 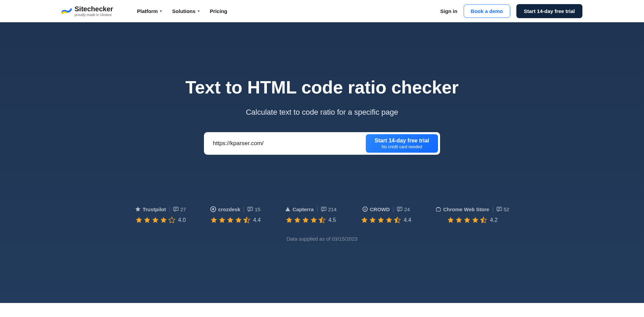 I want to click on hero-subtitle: Calculate text to code ratio for a speci…, so click(x=322, y=112).